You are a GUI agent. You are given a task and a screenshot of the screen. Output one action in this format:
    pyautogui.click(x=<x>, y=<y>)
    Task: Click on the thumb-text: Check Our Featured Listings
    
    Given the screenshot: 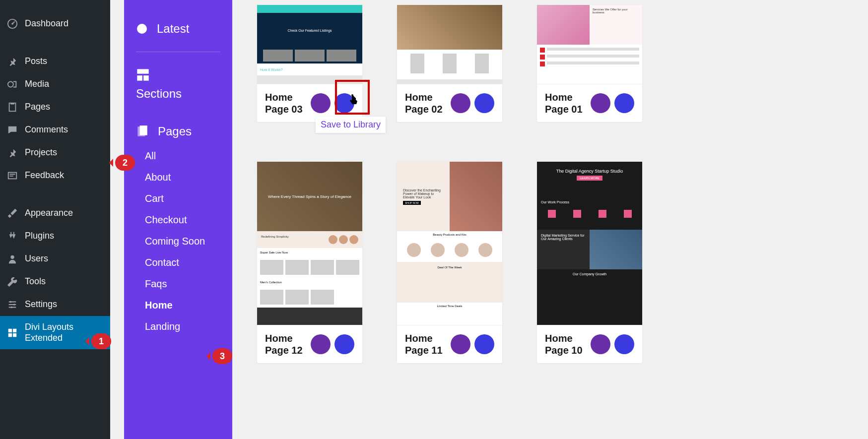 What is the action you would take?
    pyautogui.click(x=310, y=31)
    